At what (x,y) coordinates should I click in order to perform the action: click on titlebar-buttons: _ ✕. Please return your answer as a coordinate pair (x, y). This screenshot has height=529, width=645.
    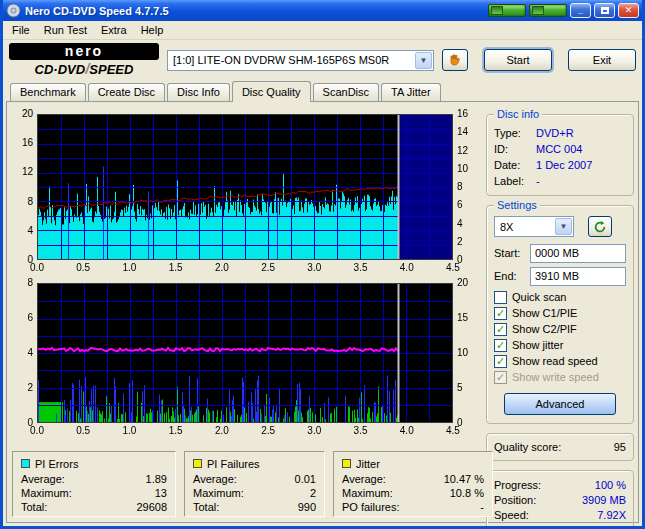
    Looking at the image, I should click on (564, 10).